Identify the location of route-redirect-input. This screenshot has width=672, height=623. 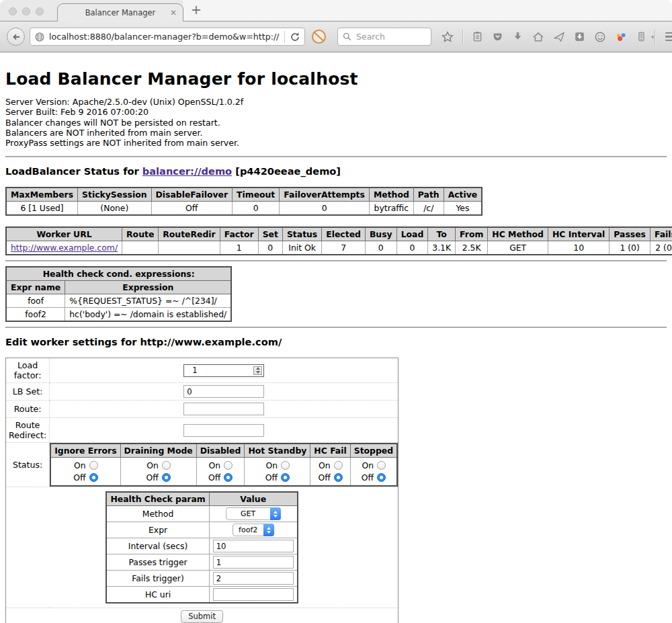
(224, 430).